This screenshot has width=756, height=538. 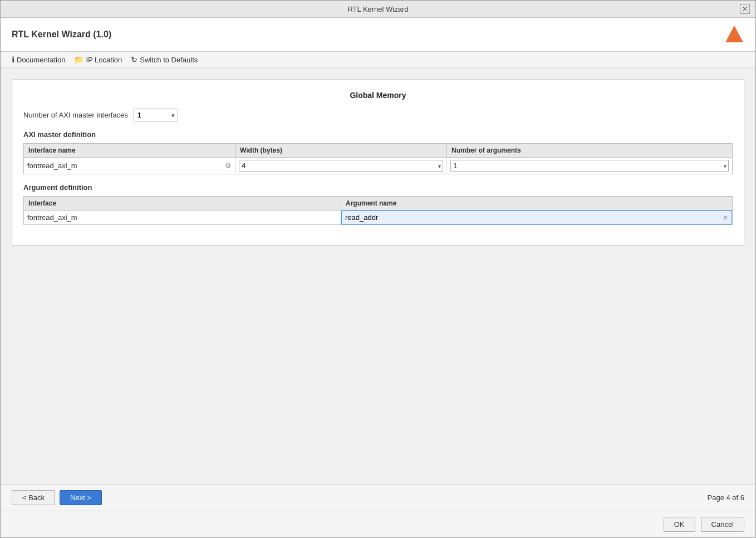 I want to click on documentation-label: Documentation, so click(x=41, y=60).